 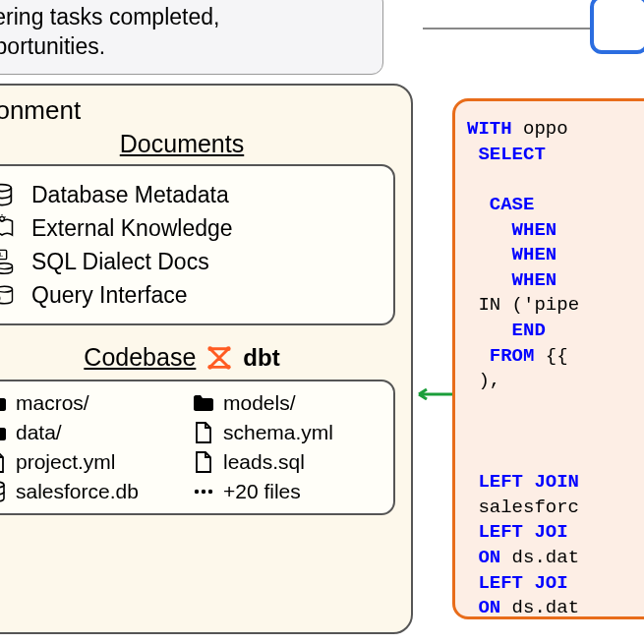 I want to click on dots-icon, so click(x=204, y=492).